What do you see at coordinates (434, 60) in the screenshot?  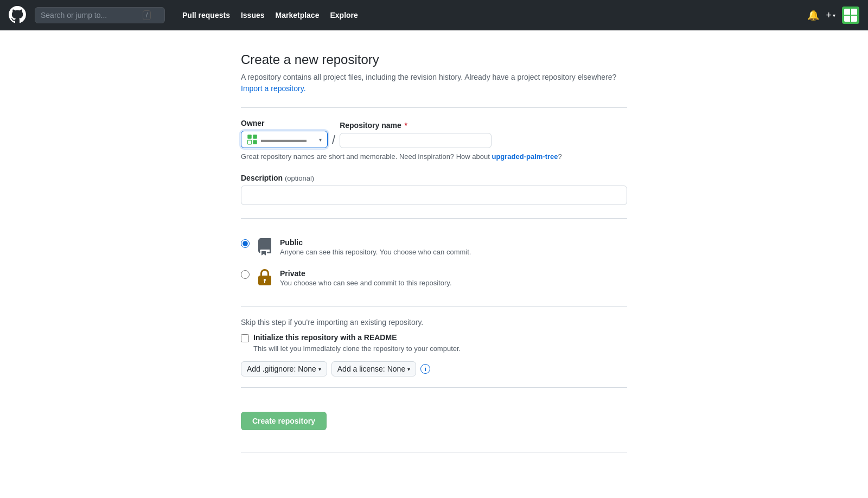 I see `page-title: Create a new repository` at bounding box center [434, 60].